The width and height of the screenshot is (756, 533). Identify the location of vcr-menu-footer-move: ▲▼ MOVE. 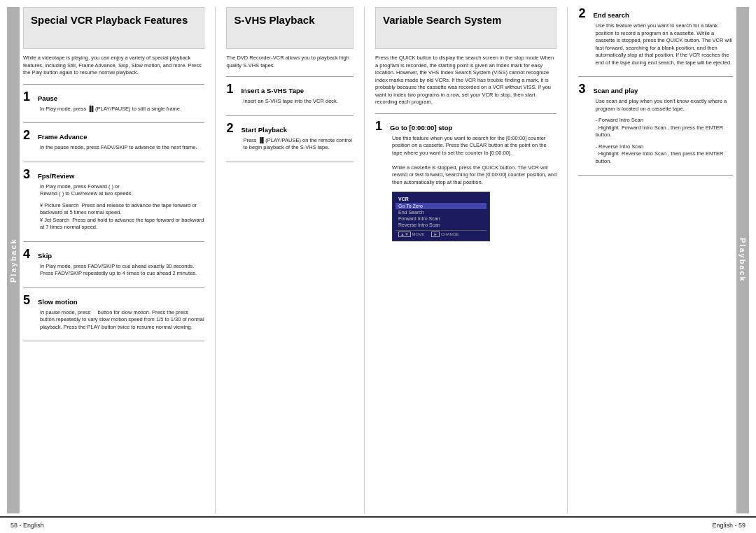
(412, 234).